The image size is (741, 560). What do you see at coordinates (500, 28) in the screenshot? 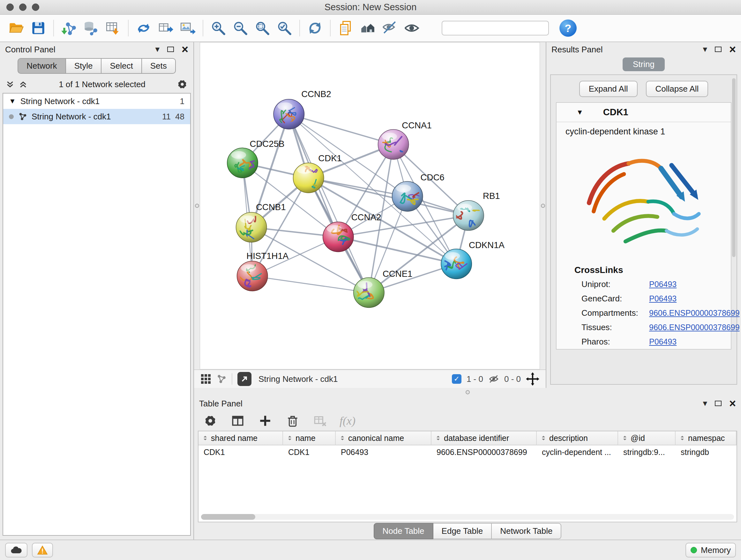
I see `search-input` at bounding box center [500, 28].